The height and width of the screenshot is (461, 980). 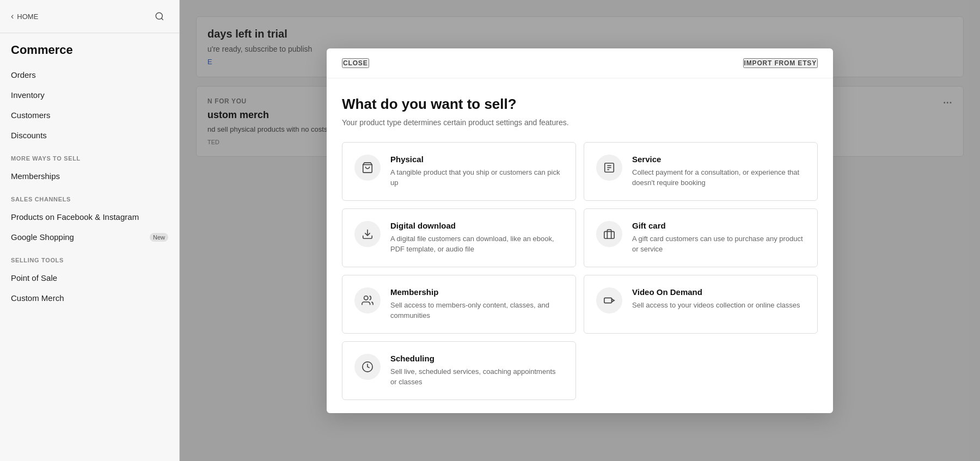 I want to click on scheduling-icon, so click(x=367, y=367).